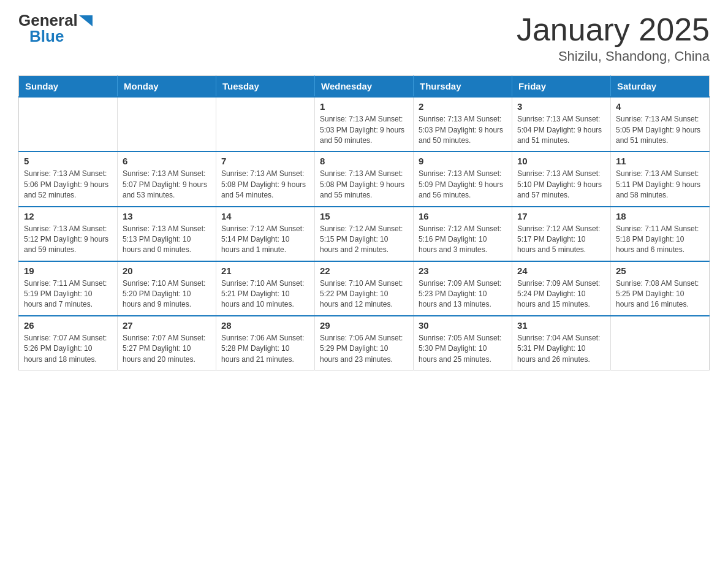  I want to click on calendar-cell: 18Sunrise: 7:11 AM Sunset: 5:18 PM Dayli…, so click(661, 234).